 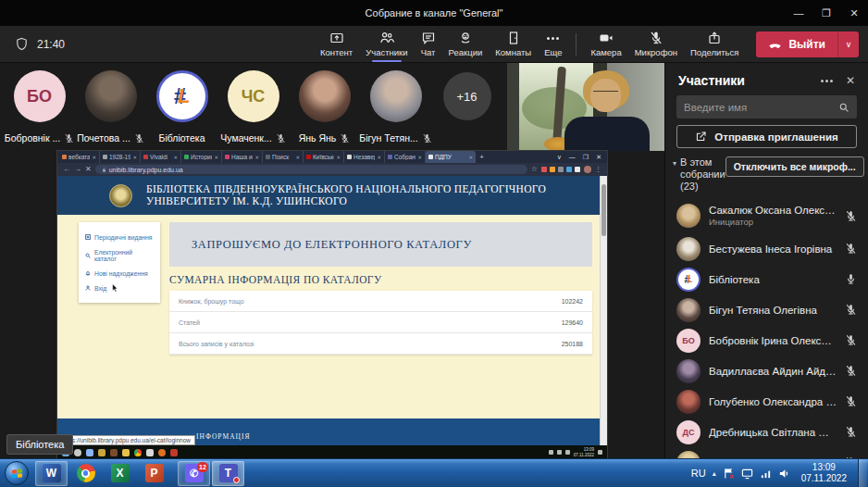 I want to click on chat-button: Чат, so click(x=428, y=44).